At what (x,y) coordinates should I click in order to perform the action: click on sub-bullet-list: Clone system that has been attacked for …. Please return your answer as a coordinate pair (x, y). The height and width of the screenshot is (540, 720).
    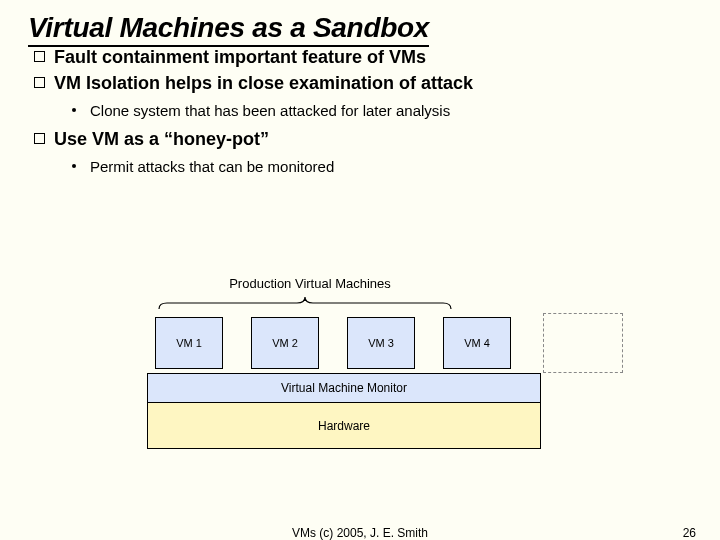
    Looking at the image, I should click on (373, 111).